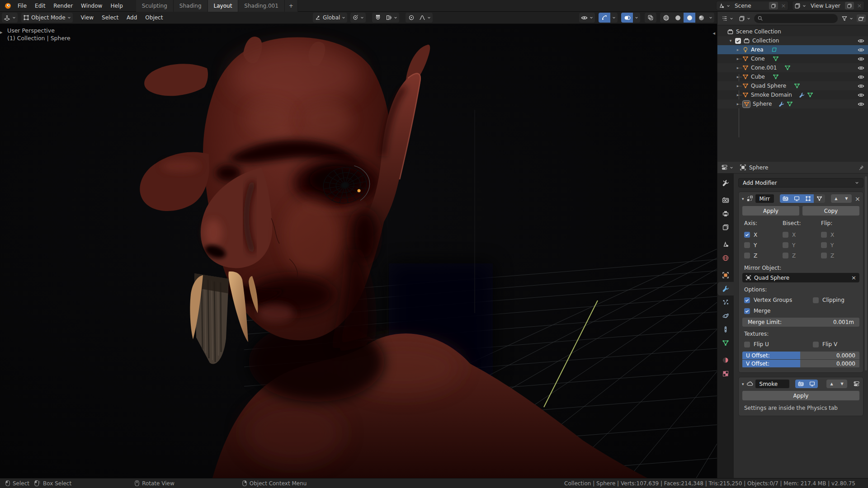 This screenshot has width=868, height=488. I want to click on tab-object-data, so click(726, 343).